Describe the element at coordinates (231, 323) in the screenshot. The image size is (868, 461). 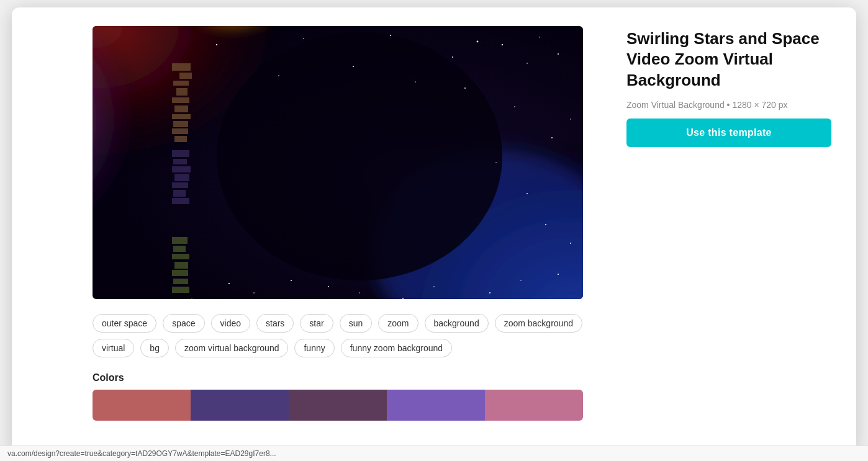
I see `tag: video` at that location.